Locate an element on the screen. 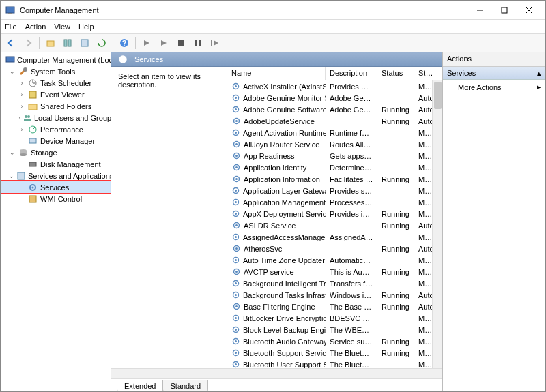  menu-file: File is located at coordinates (11, 27).